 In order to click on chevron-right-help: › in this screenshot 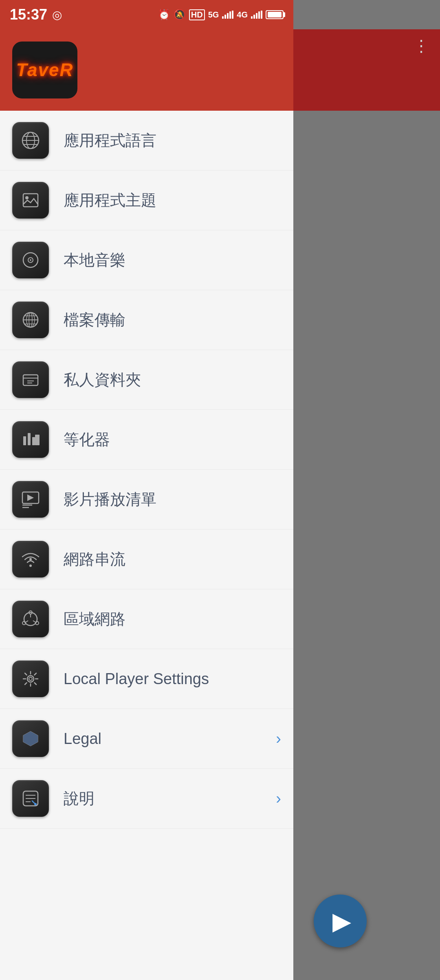, I will do `click(279, 798)`.